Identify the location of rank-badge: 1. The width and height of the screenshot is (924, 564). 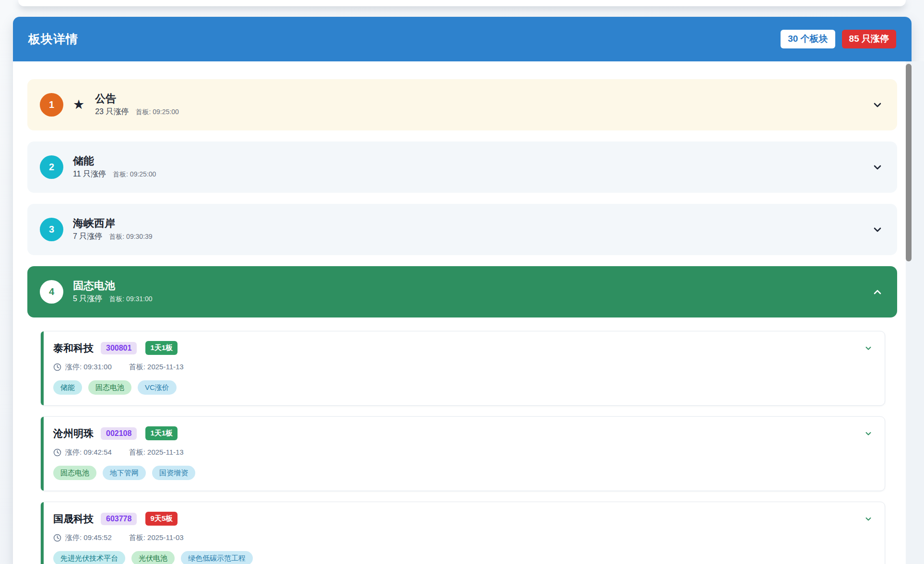
(52, 105).